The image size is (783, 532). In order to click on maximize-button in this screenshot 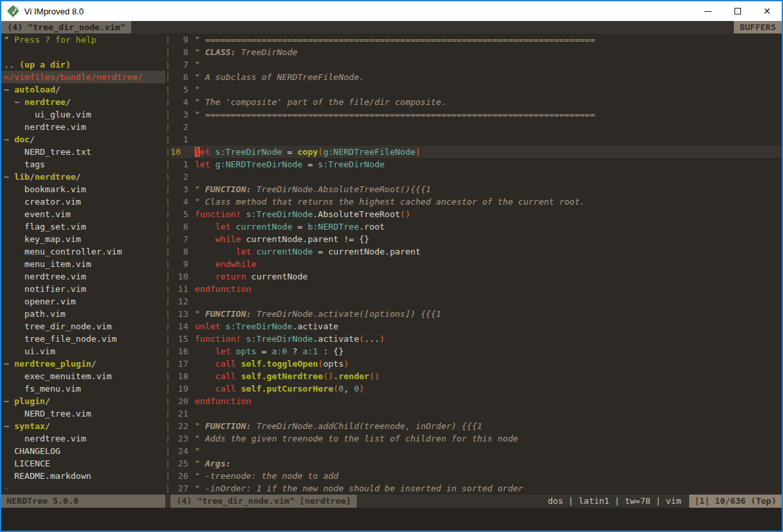, I will do `click(737, 11)`.